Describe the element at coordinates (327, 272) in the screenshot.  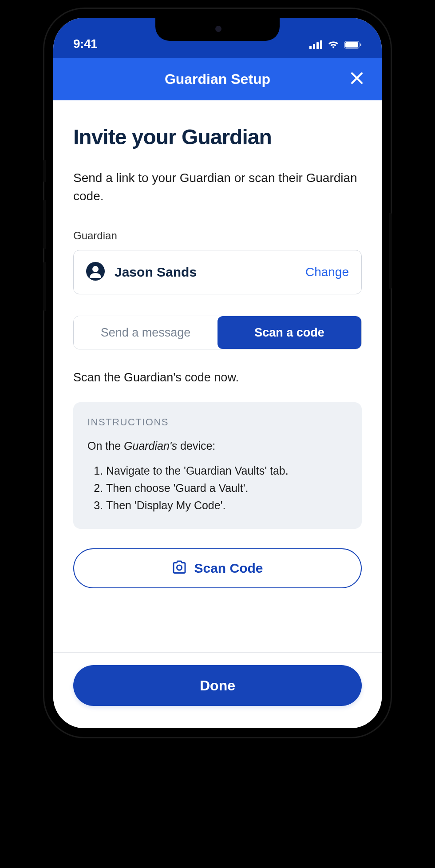
I see `change-button: Change` at that location.